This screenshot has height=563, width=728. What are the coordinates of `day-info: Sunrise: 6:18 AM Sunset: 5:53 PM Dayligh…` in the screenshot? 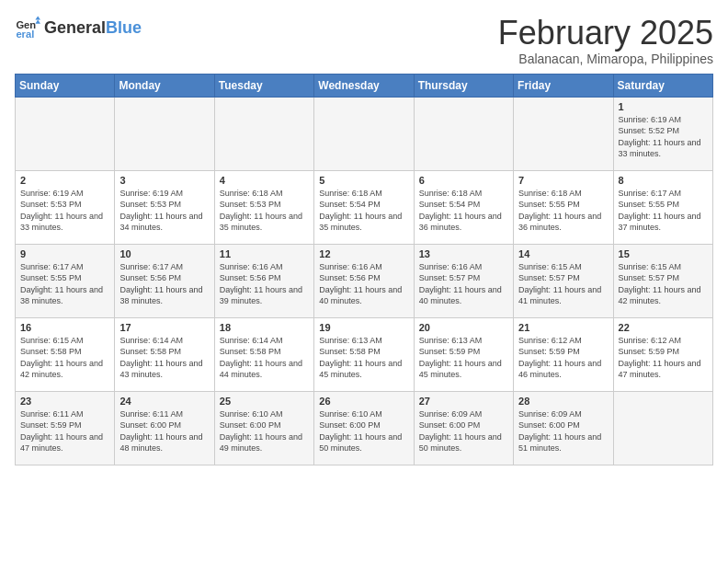 It's located at (265, 211).